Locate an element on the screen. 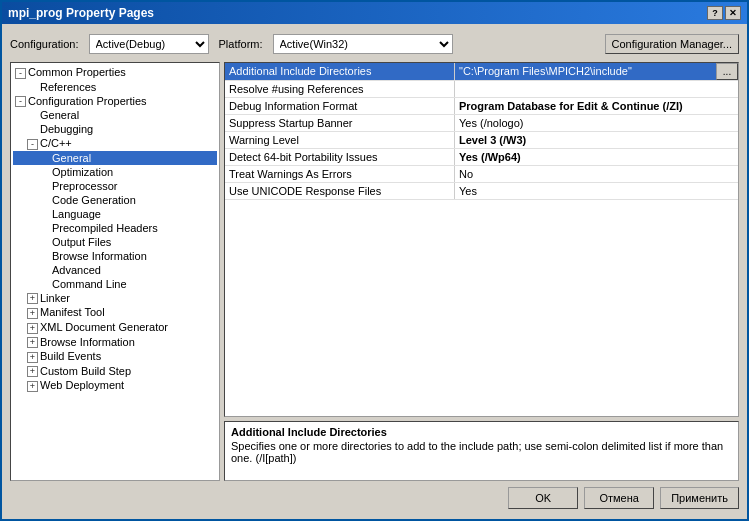  tree-item-code-generation: Code Generation is located at coordinates (115, 200).